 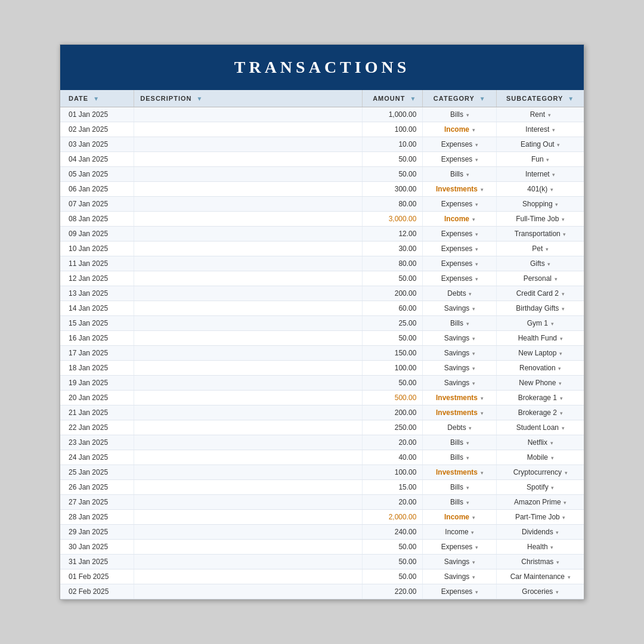 I want to click on cell-subcategory: Health Fund ▾, so click(x=540, y=339).